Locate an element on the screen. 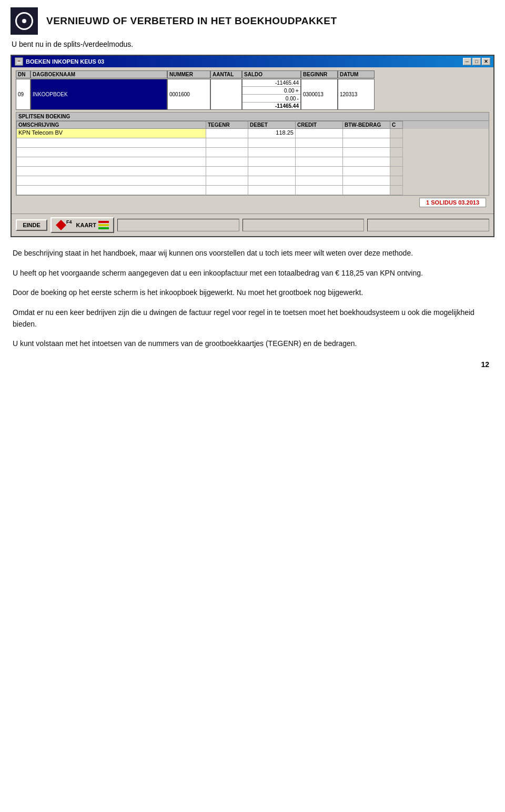 The width and height of the screenshot is (505, 812). paragraph-3: Door de boeking op het eerste scherm is … is located at coordinates (252, 293).